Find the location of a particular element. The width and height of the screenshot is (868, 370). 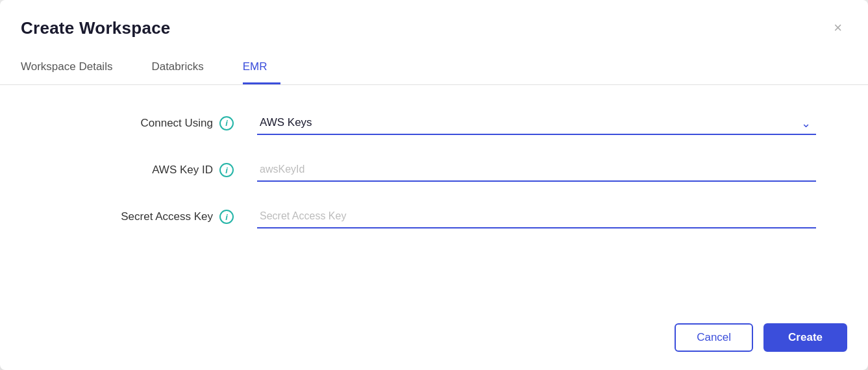

tabs-container: Workspace Details Databricks EMR is located at coordinates (434, 62).